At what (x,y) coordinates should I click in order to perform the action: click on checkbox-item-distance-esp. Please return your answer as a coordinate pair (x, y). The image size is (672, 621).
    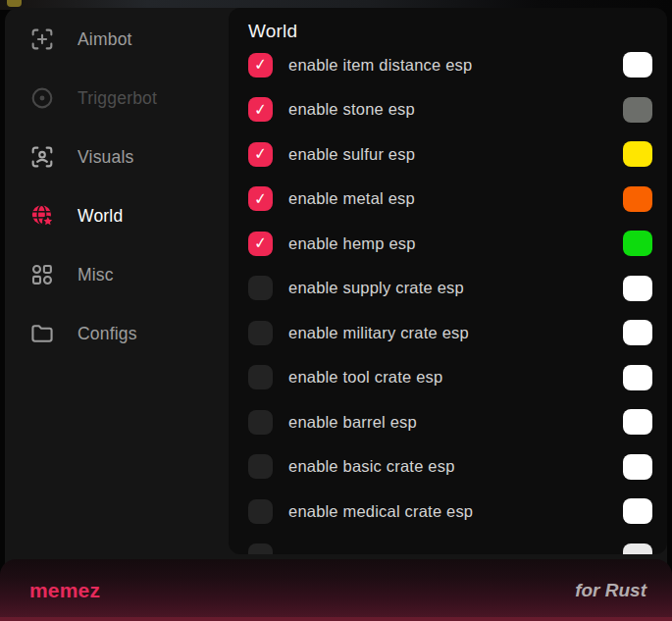
    Looking at the image, I should click on (261, 65).